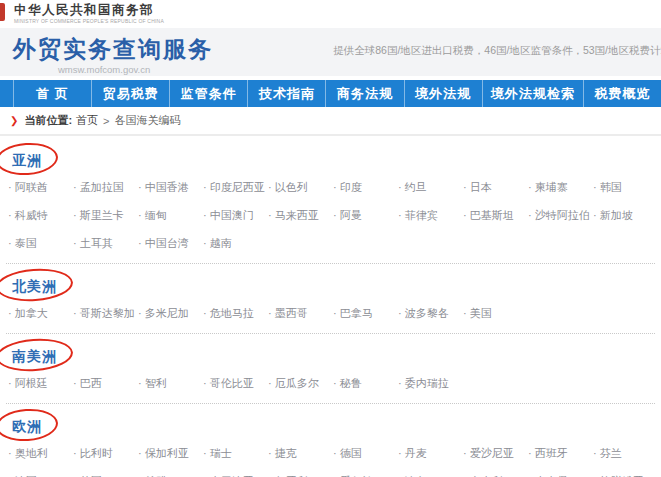 The height and width of the screenshot is (477, 661). Describe the element at coordinates (430, 453) in the screenshot. I see `country-link: ·丹麦` at that location.